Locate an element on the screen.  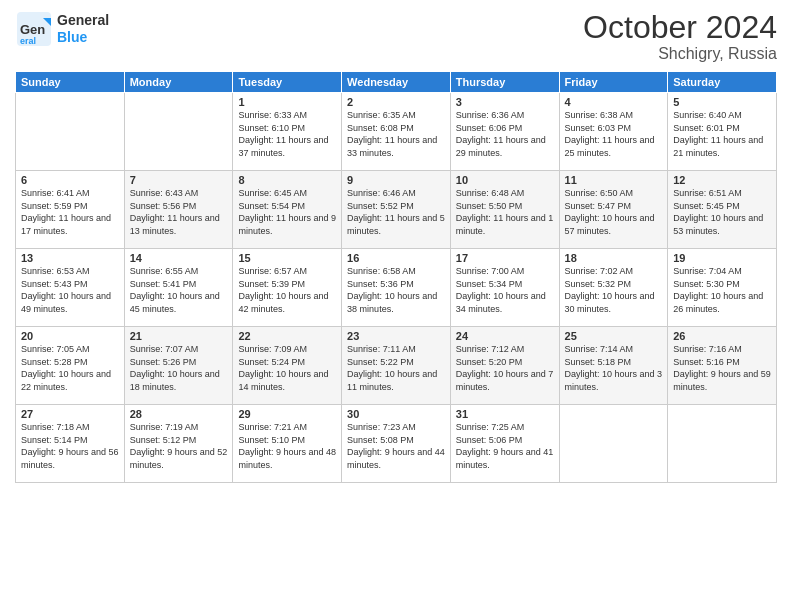
day-info: Sunrise: 7:09 AMSunset: 5:24 PMDaylight:… is located at coordinates (287, 368).